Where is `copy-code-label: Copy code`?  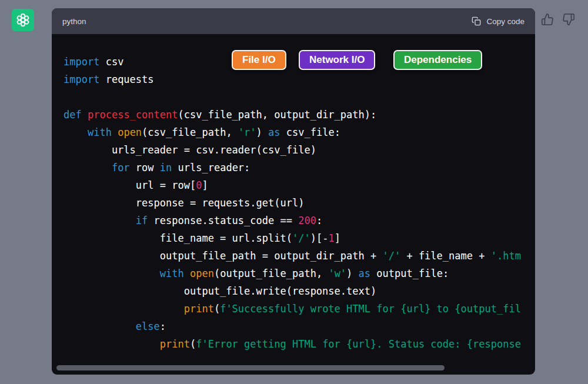 copy-code-label: Copy code is located at coordinates (506, 21).